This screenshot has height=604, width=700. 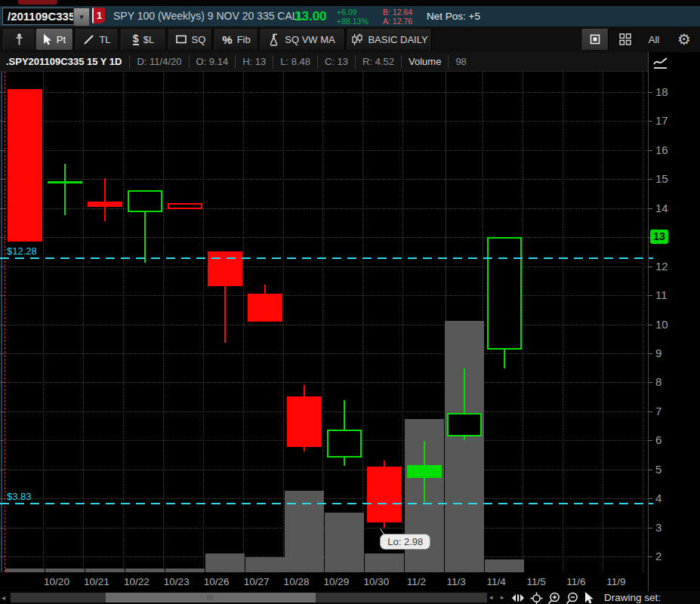 I want to click on candle-10/30, so click(x=384, y=495).